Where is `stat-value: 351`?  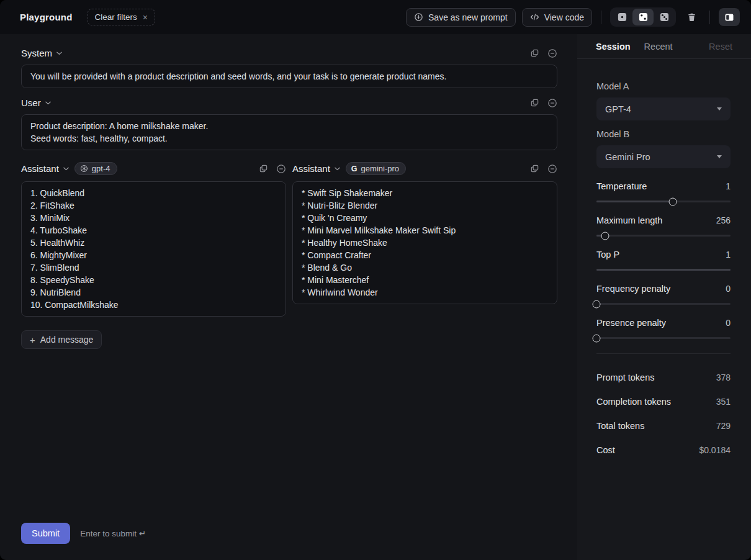 stat-value: 351 is located at coordinates (724, 402).